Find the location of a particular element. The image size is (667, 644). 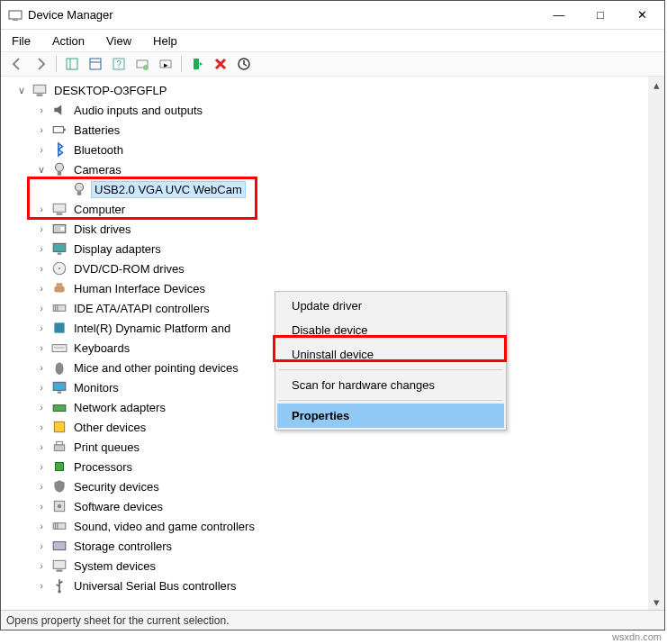

app-icon is located at coordinates (15, 15).